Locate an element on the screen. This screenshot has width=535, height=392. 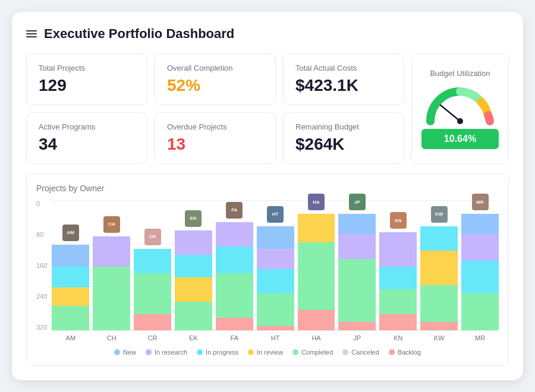
remaining-budget-card: Remaining Budget $264K is located at coordinates (344, 138).